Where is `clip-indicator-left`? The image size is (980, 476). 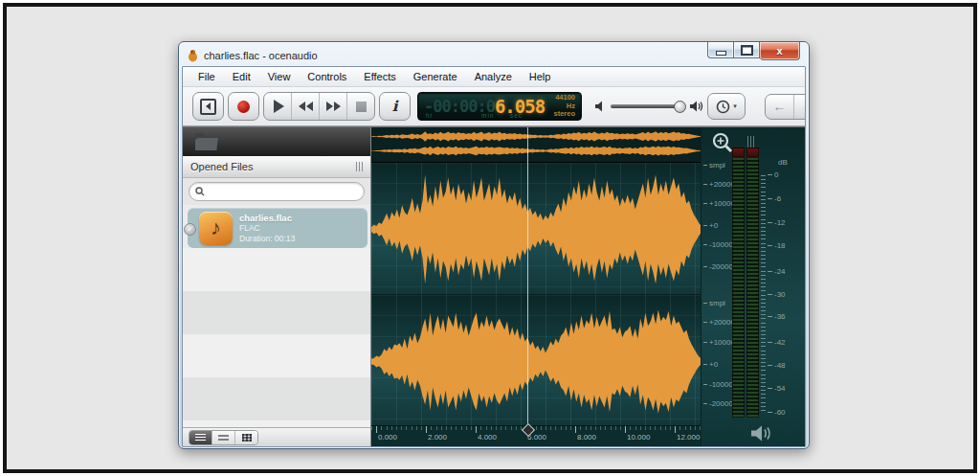 clip-indicator-left is located at coordinates (739, 152).